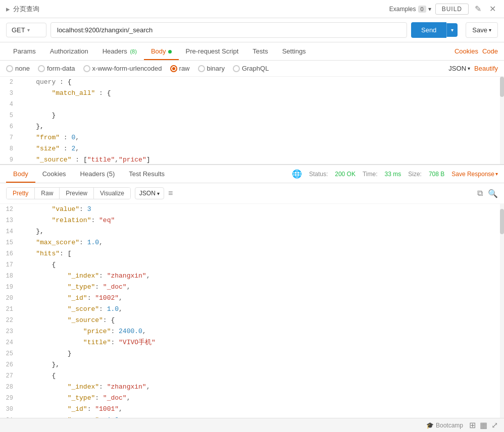 This screenshot has height=432, width=504. Describe the element at coordinates (98, 174) in the screenshot. I see `resp-tab-headers: Headers (5)` at that location.